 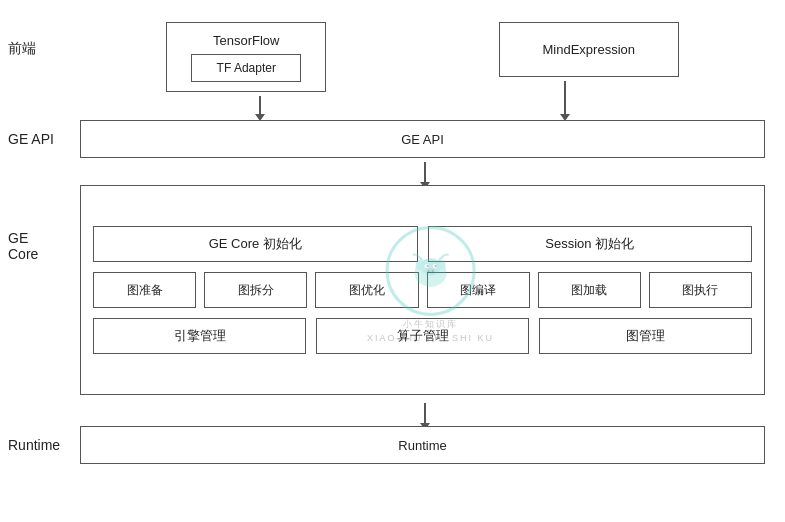 What do you see at coordinates (589, 50) in the screenshot?
I see `mind-expression-box: MindExpression` at bounding box center [589, 50].